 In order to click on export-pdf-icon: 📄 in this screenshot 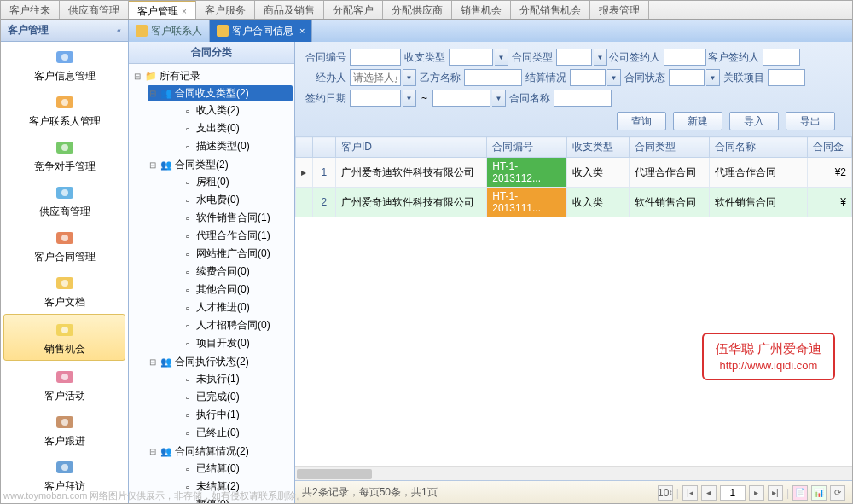, I will do `click(800, 493)`.